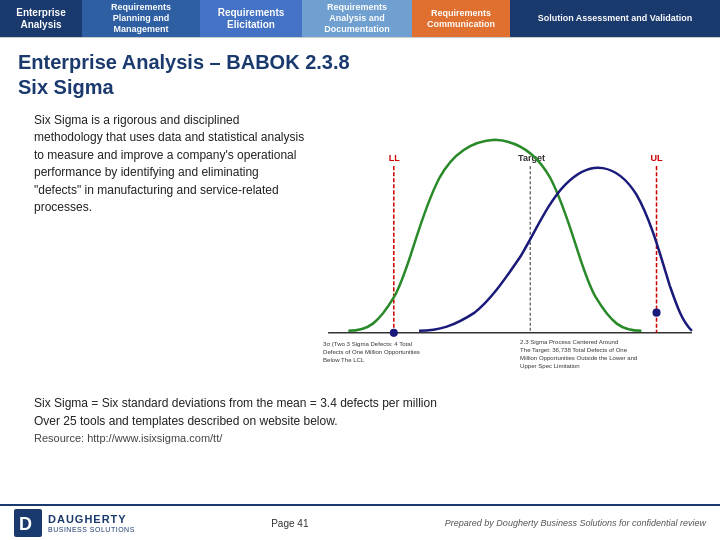 The width and height of the screenshot is (720, 540). Describe the element at coordinates (360, 19) in the screenshot. I see `top-nav: Enterprise Analysis Requirements Plannin…` at that location.